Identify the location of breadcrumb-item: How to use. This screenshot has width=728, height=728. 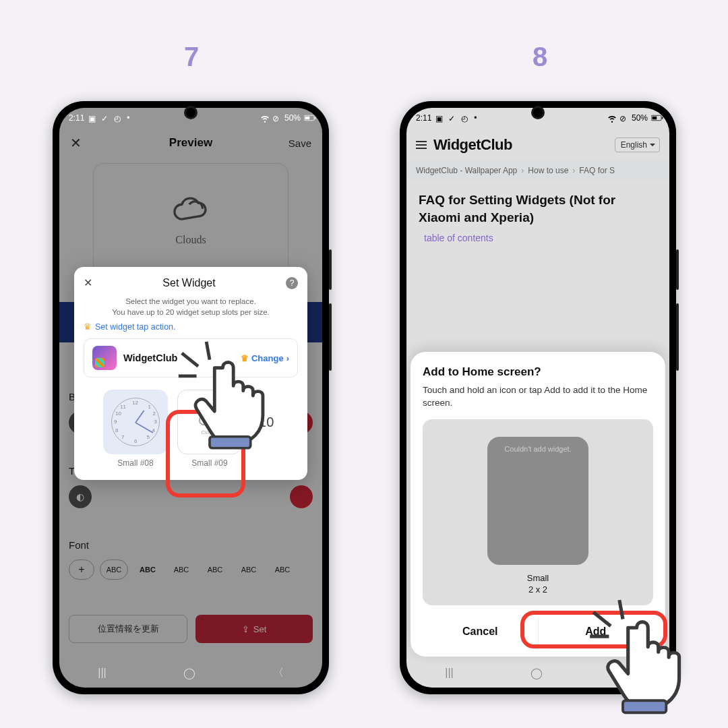
(548, 171).